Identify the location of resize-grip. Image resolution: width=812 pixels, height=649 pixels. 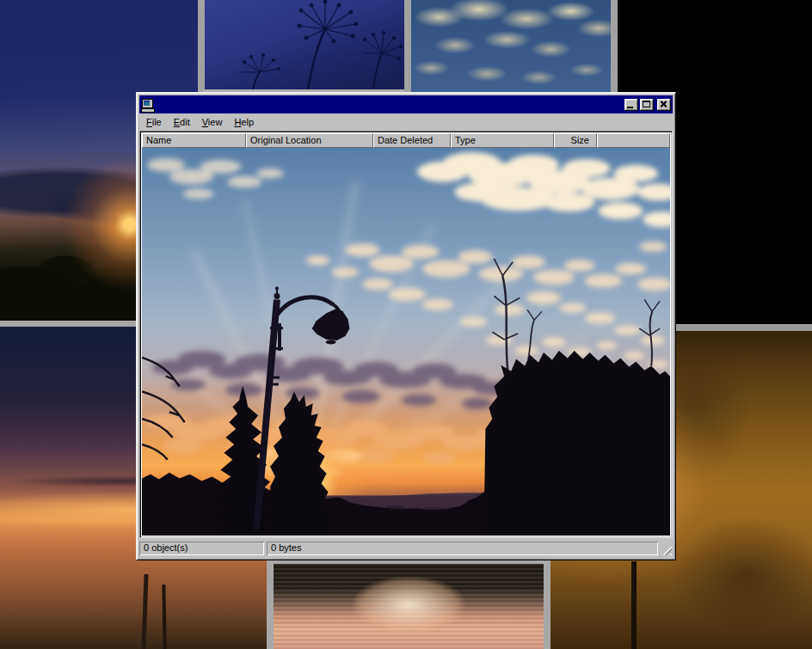
(666, 550).